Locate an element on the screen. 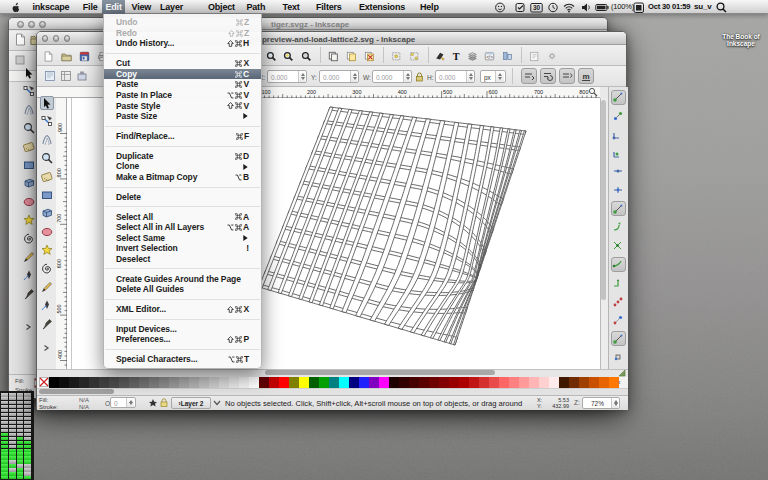 The width and height of the screenshot is (768, 480). svg-text: T is located at coordinates (456, 56).